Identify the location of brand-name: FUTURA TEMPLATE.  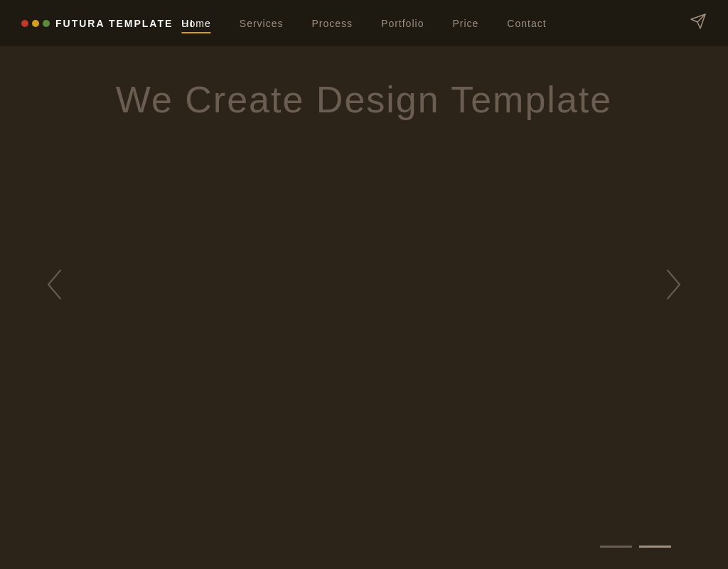
(114, 23).